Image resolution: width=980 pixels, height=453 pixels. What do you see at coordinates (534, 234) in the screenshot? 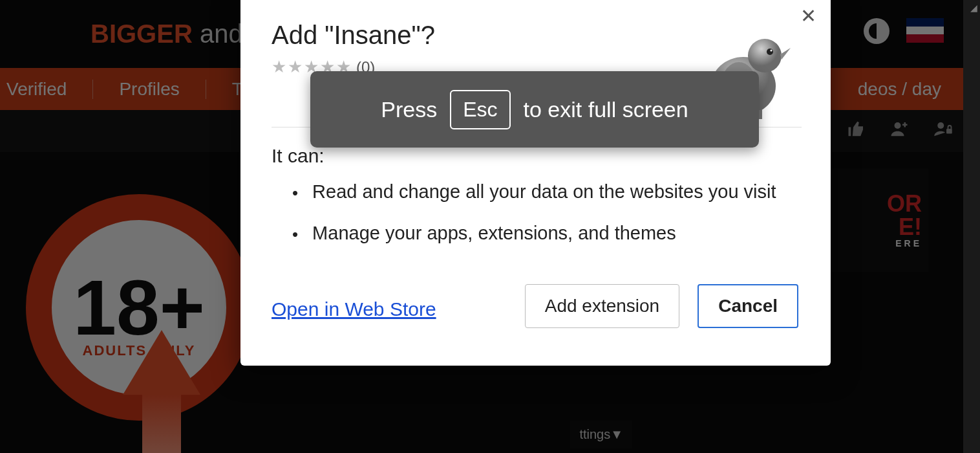
I see `permission-item: Manage your apps, extensions, and themes` at bounding box center [534, 234].